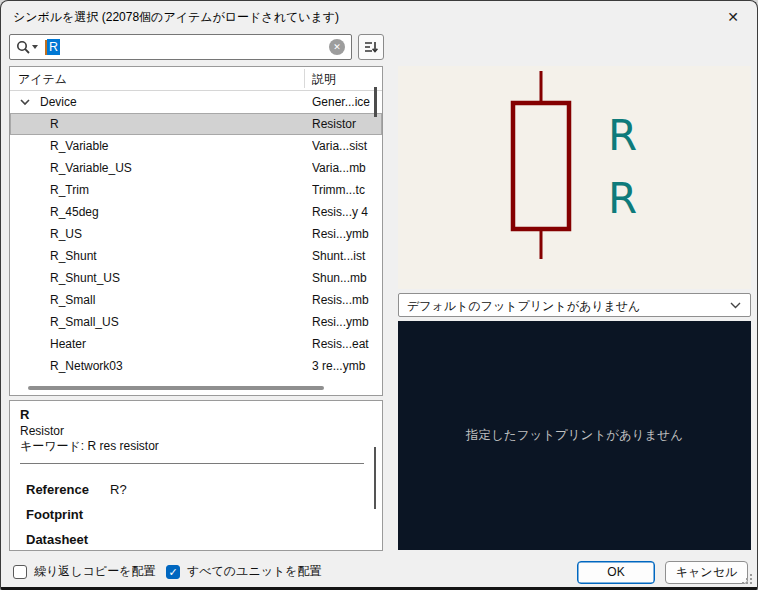 Image resolution: width=758 pixels, height=590 pixels. Describe the element at coordinates (616, 572) in the screenshot. I see `ok-button: OK` at that location.